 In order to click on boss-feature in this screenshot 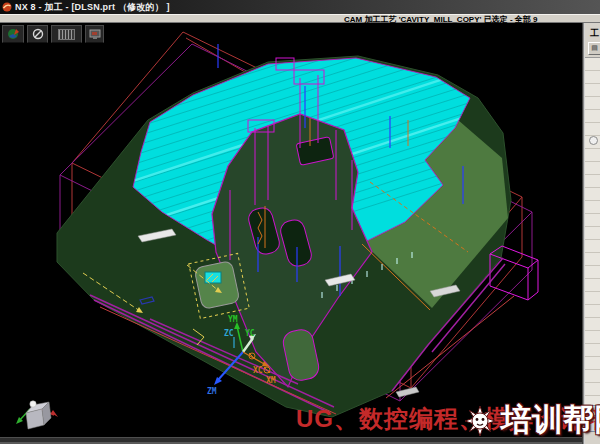, I will do `click(217, 286)`.